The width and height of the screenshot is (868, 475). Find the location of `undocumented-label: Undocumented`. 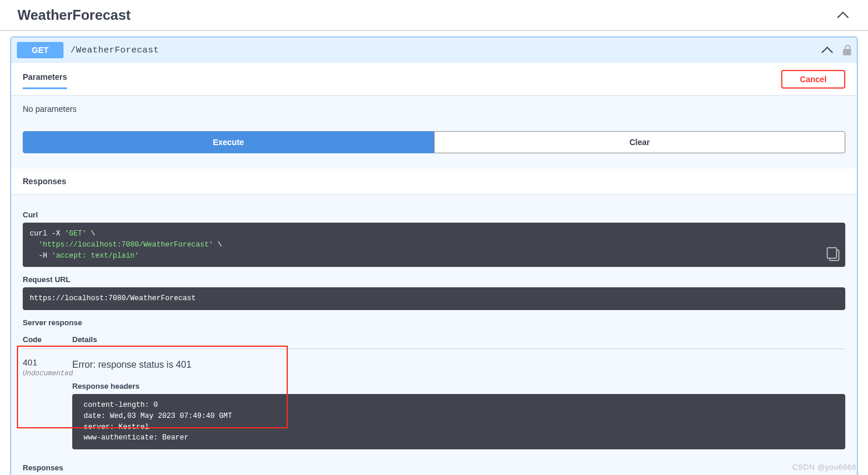

undocumented-label: Undocumented is located at coordinates (48, 374).